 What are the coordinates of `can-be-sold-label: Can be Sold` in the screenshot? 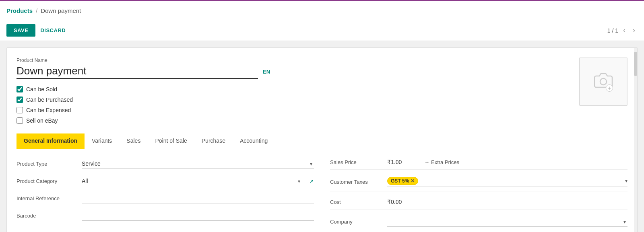 It's located at (42, 89).